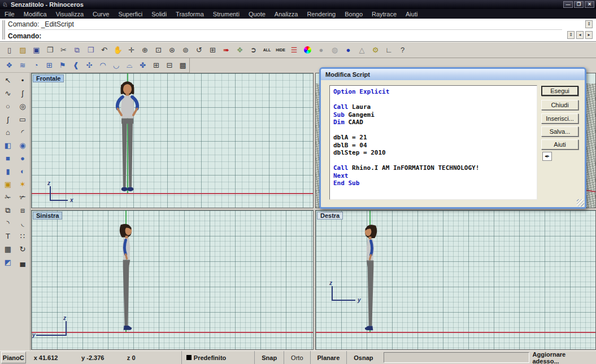 The height and width of the screenshot is (364, 596). What do you see at coordinates (226, 50) in the screenshot?
I see `render-icon: ➠` at bounding box center [226, 50].